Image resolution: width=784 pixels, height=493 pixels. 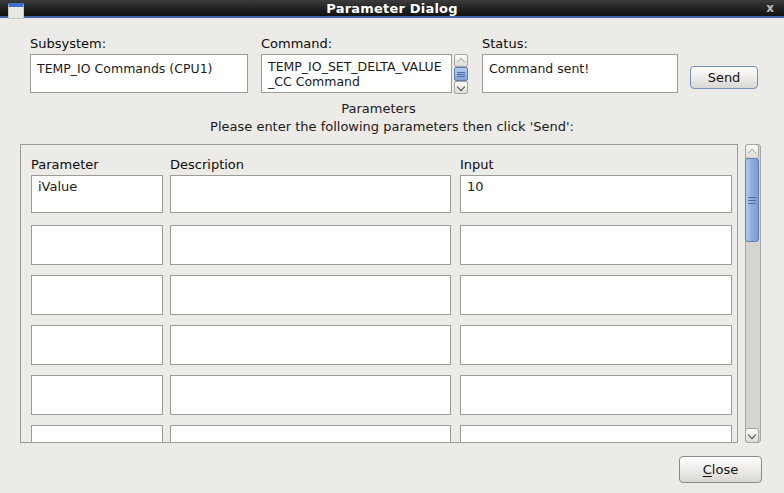 What do you see at coordinates (752, 436) in the screenshot?
I see `scroll-down-button` at bounding box center [752, 436].